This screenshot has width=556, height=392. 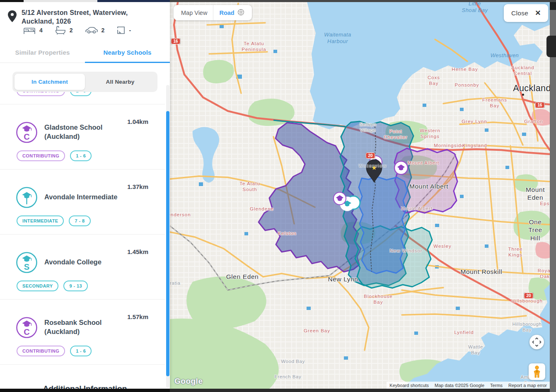 What do you see at coordinates (468, 385) in the screenshot?
I see `map-attribution: Keyboard shortcuts Map data ©2025 Google…` at bounding box center [468, 385].